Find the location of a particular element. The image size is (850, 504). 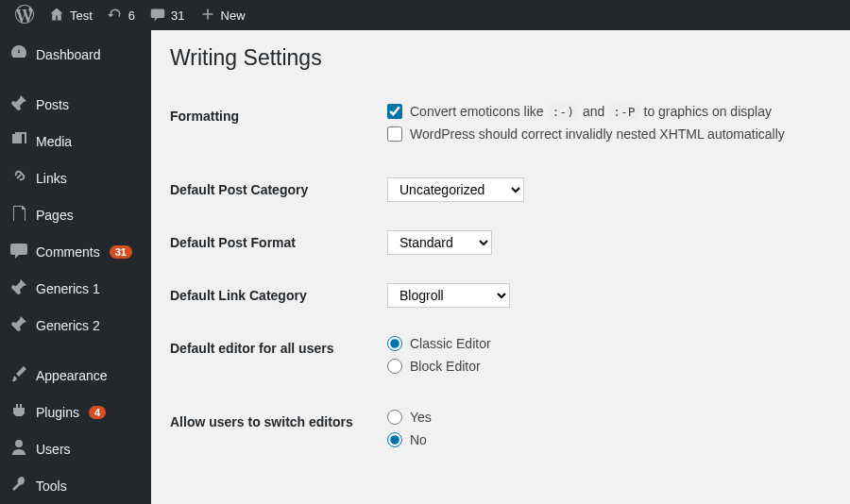

media-icon is located at coordinates (19, 142).